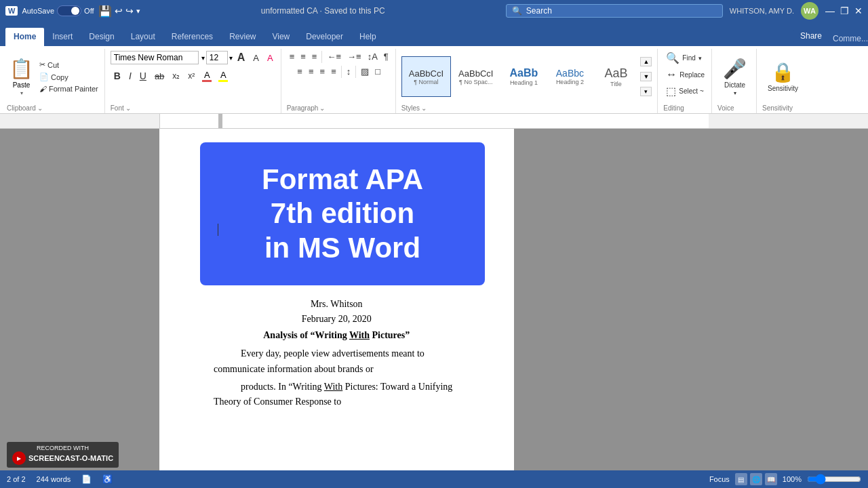 Image resolution: width=868 pixels, height=488 pixels. What do you see at coordinates (834, 479) in the screenshot?
I see `zoom-slider` at bounding box center [834, 479].